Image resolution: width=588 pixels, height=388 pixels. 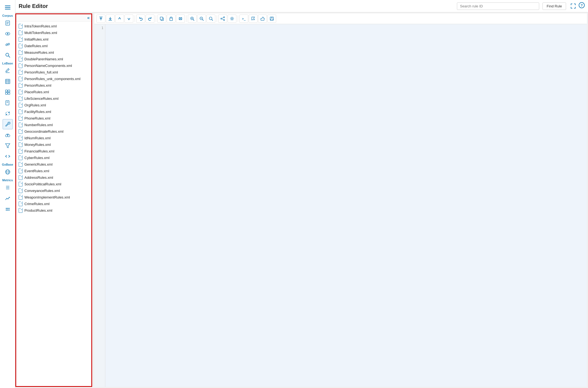 I want to click on table-icon, so click(x=8, y=81).